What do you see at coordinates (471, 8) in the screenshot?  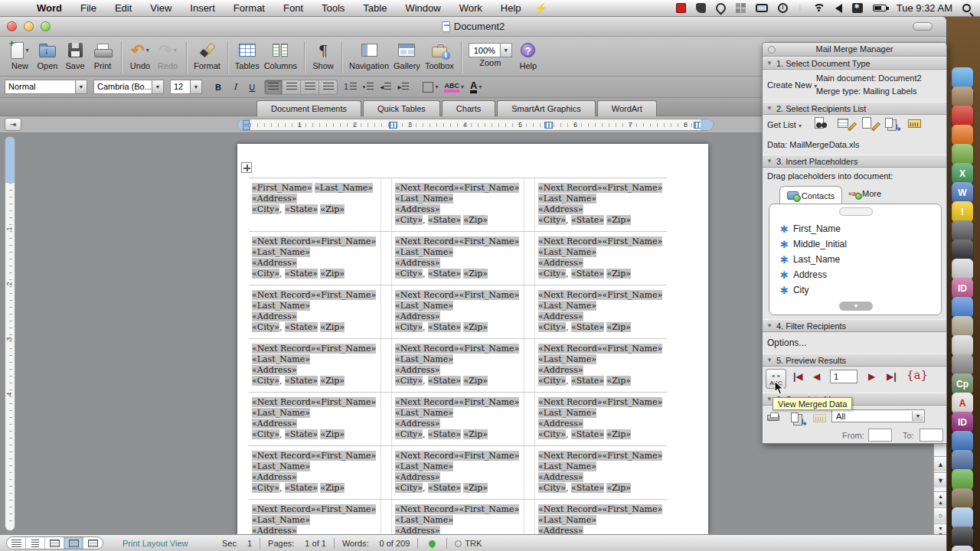 I see `menu-work: Work` at bounding box center [471, 8].